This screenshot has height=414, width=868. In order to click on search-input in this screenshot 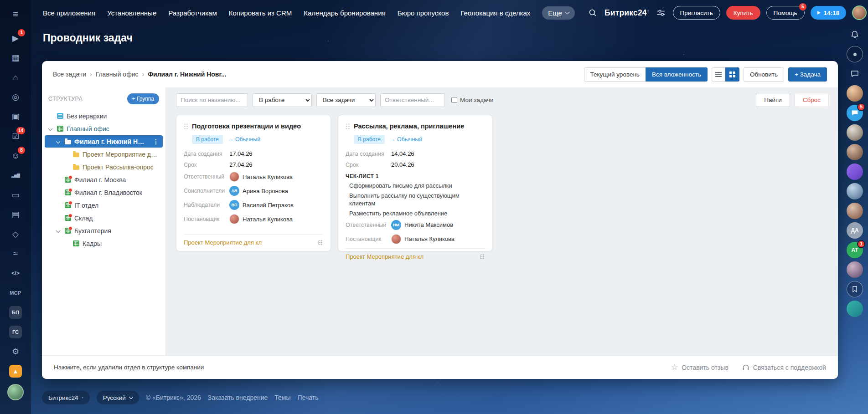, I will do `click(212, 100)`.